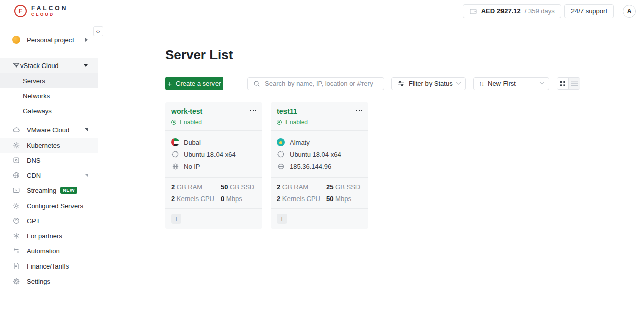 The image size is (644, 334). Describe the element at coordinates (589, 11) in the screenshot. I see `support-button: 24/7 support` at that location.